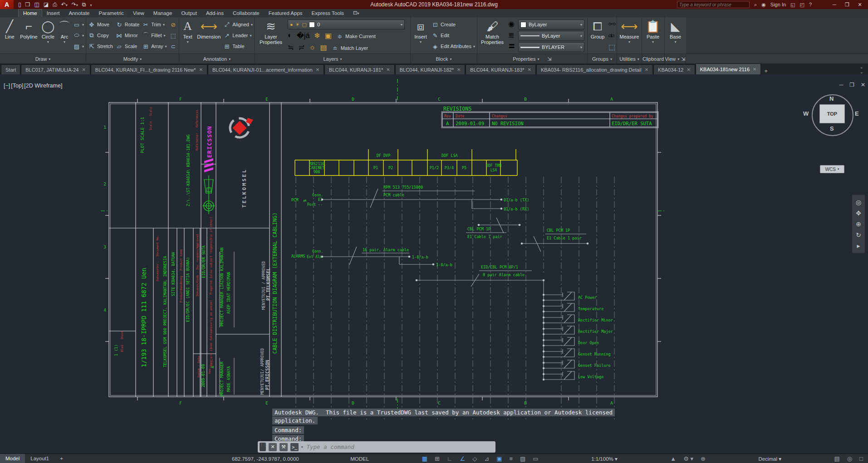 Image resolution: width=868 pixels, height=463 pixels. Describe the element at coordinates (703, 459) in the screenshot. I see `annotation-monitor-icon: ⊕` at that location.